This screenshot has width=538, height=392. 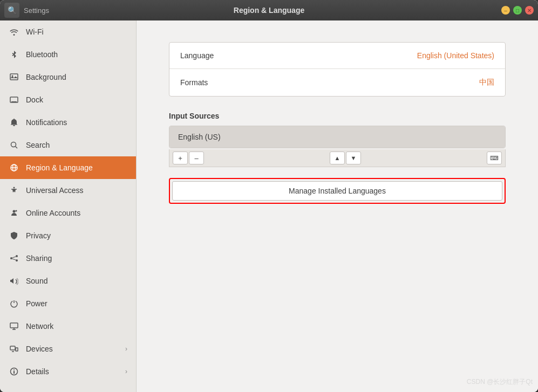 What do you see at coordinates (68, 326) in the screenshot?
I see `sidebar-item-network: Network` at bounding box center [68, 326].